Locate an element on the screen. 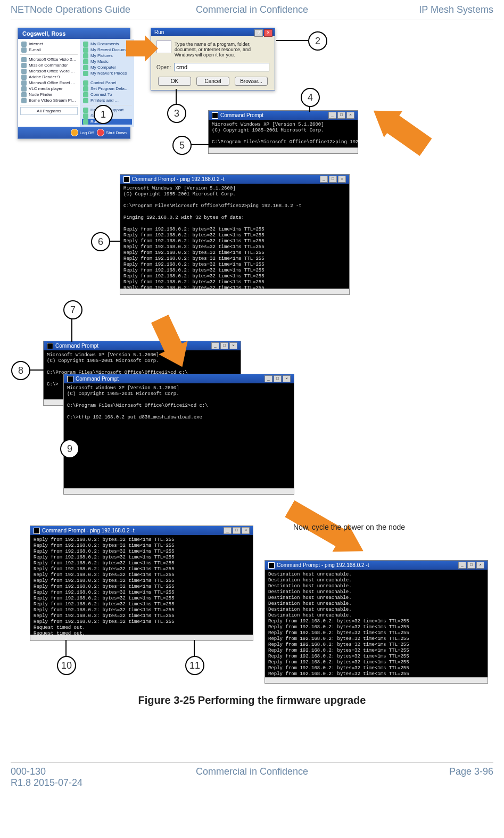 Image resolution: width=504 pixels, height=838 pixels. run-title: Run is located at coordinates (159, 32).